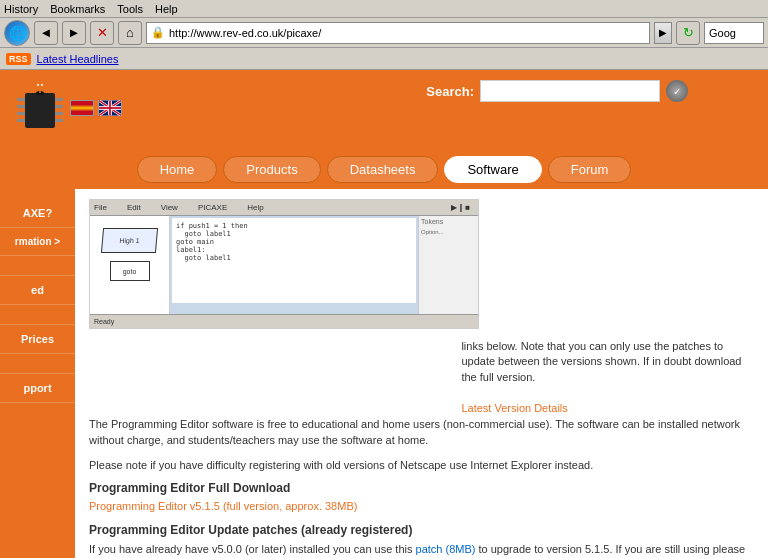  What do you see at coordinates (557, 91) in the screenshot?
I see `search-area: Search: ✓` at bounding box center [557, 91].